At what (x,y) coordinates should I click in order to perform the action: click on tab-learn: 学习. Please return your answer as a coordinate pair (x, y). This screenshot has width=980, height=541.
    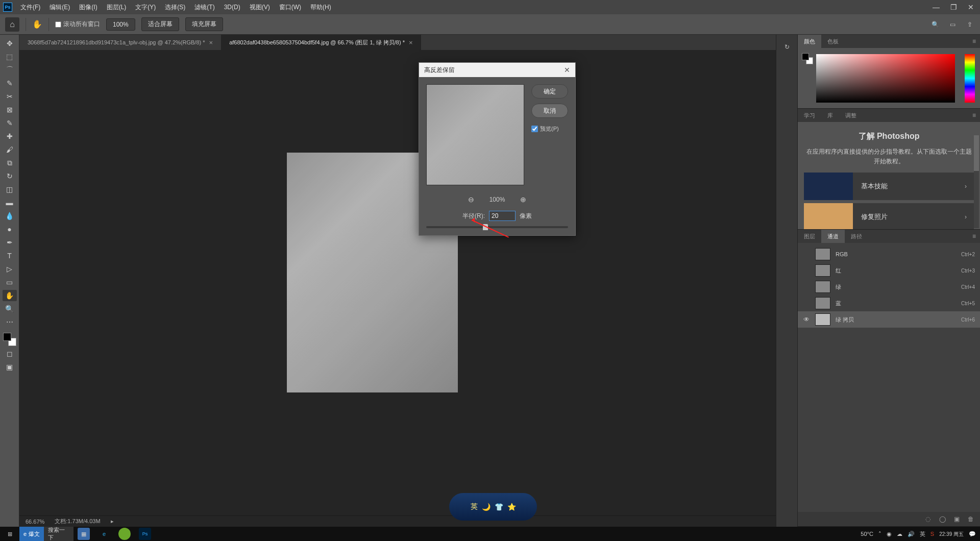
    Looking at the image, I should click on (810, 115).